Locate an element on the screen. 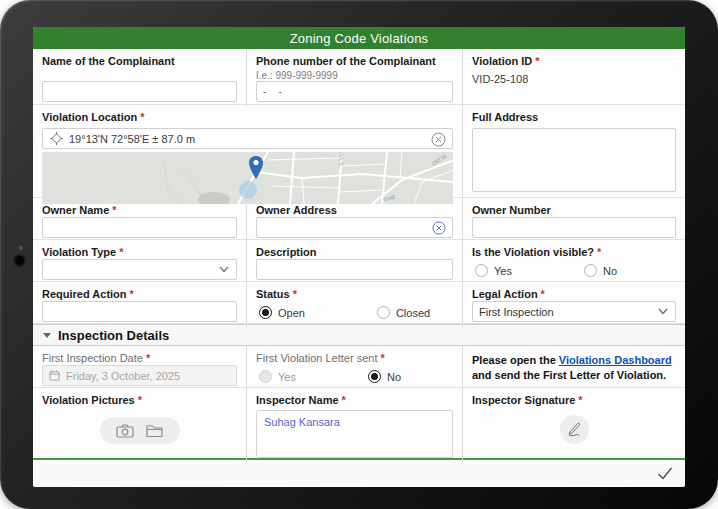 This screenshot has width=718, height=509. form-header: Zoning Code Violations is located at coordinates (359, 38).